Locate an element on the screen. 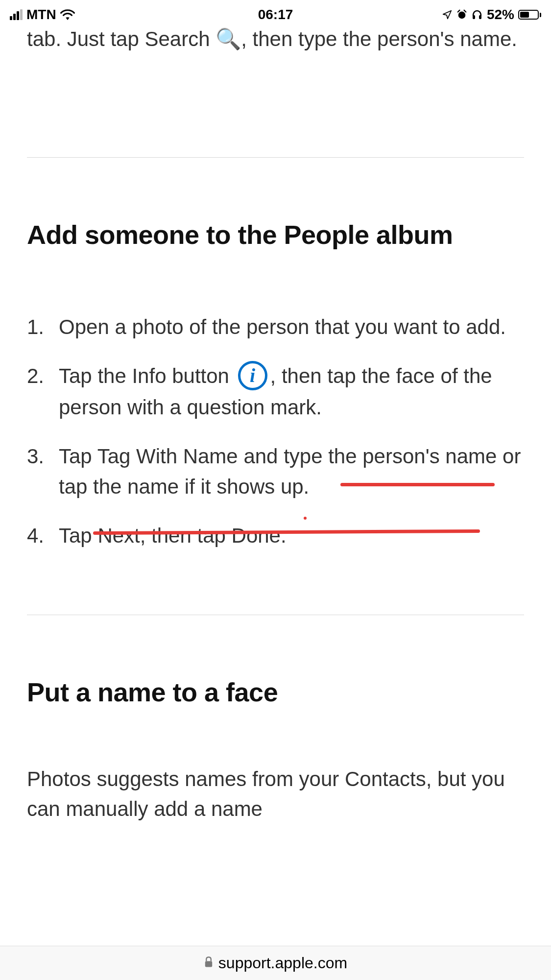  step-text: Tap the Info button i, then tap the face… is located at coordinates (291, 392).